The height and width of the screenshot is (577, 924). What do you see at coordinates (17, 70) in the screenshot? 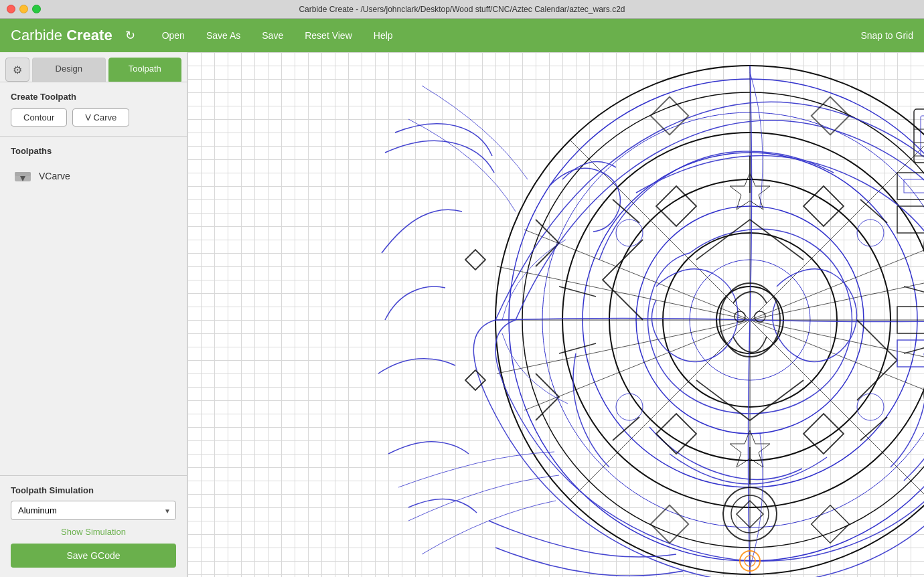
I see `gear-button: ⚙` at bounding box center [17, 70].